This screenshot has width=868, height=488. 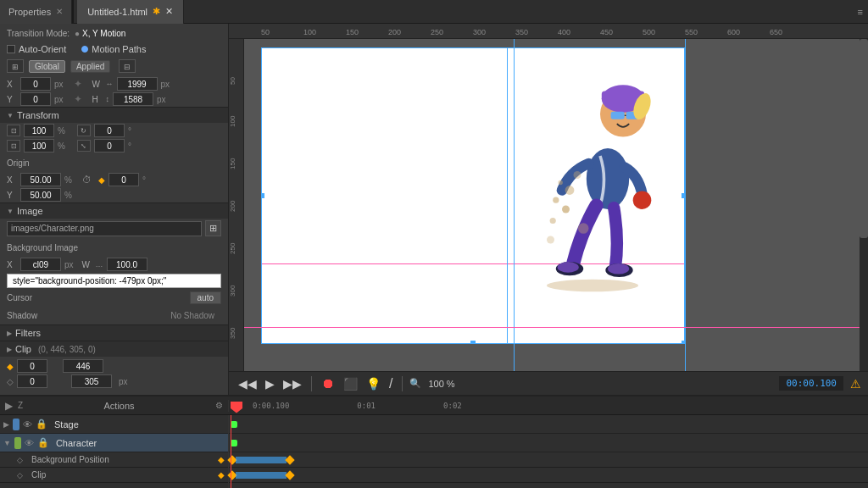 I want to click on timeline-playhead-line, so click(x=231, y=452).